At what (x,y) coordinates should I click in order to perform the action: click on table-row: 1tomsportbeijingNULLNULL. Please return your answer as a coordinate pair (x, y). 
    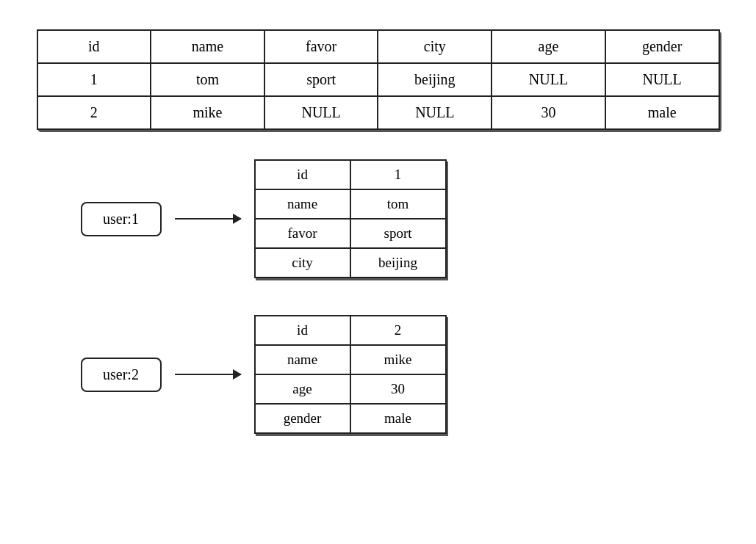
    Looking at the image, I should click on (378, 79).